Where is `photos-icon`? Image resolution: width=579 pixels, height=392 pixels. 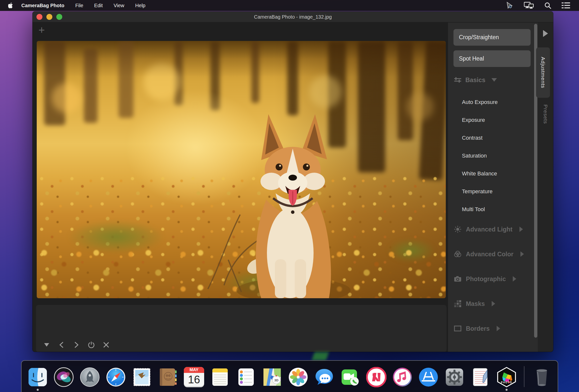 photos-icon is located at coordinates (298, 377).